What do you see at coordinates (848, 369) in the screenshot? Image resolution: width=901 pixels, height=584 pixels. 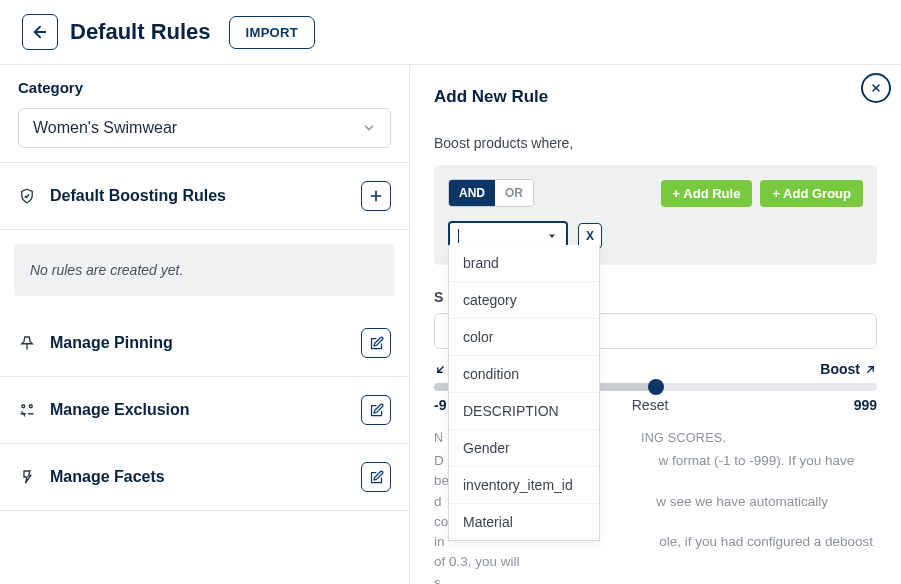 I see `boost-label: Boost` at bounding box center [848, 369].